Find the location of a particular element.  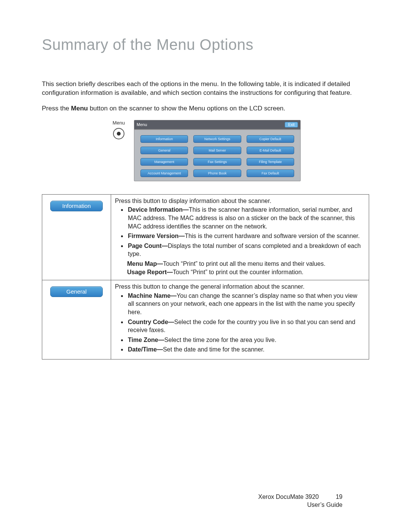

menu-button-icon is located at coordinates (119, 134).